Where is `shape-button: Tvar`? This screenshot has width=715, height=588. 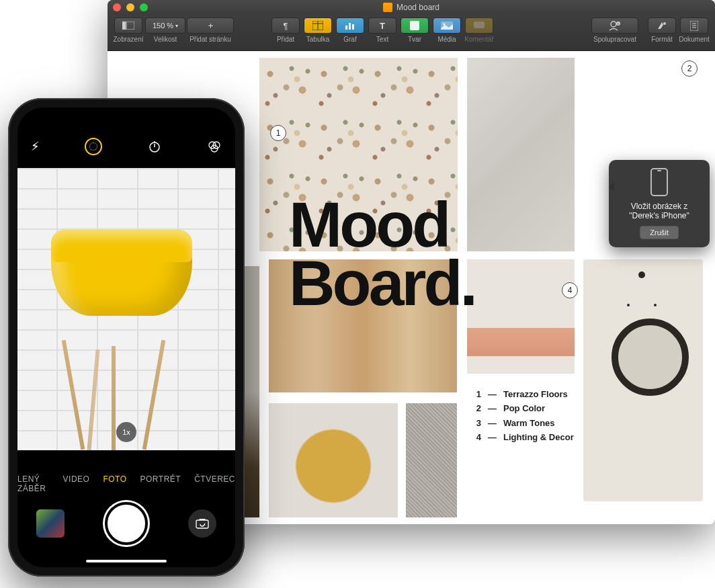 shape-button: Tvar is located at coordinates (415, 30).